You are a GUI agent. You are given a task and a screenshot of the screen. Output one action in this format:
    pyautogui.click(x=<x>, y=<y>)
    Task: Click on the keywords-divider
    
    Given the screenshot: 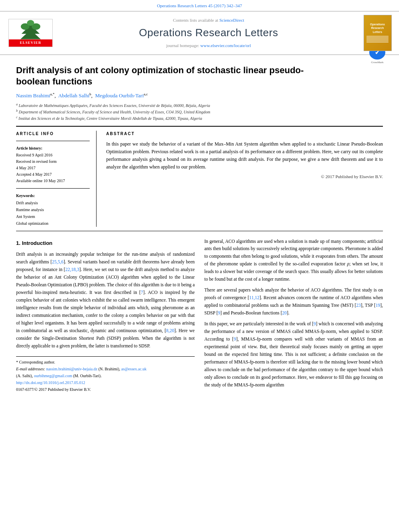 What is the action you would take?
    pyautogui.click(x=53, y=188)
    